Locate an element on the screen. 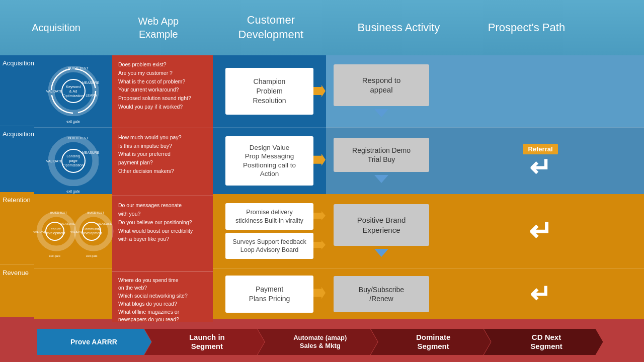 Image resolution: width=644 pixels, height=362 pixels. referral-arrow-rev: ↵ is located at coordinates (540, 294).